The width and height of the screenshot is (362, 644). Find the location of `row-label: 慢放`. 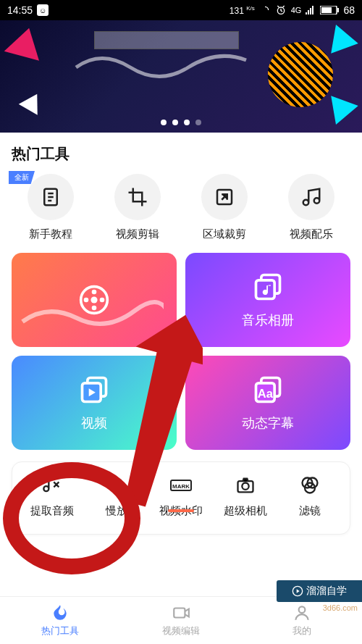

row-label: 慢放 is located at coordinates (117, 511).